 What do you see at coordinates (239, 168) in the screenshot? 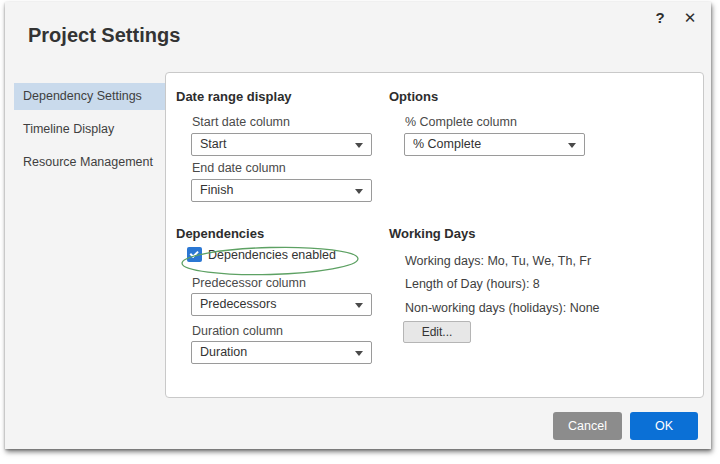
I see `end-date-column-label: End date column` at bounding box center [239, 168].